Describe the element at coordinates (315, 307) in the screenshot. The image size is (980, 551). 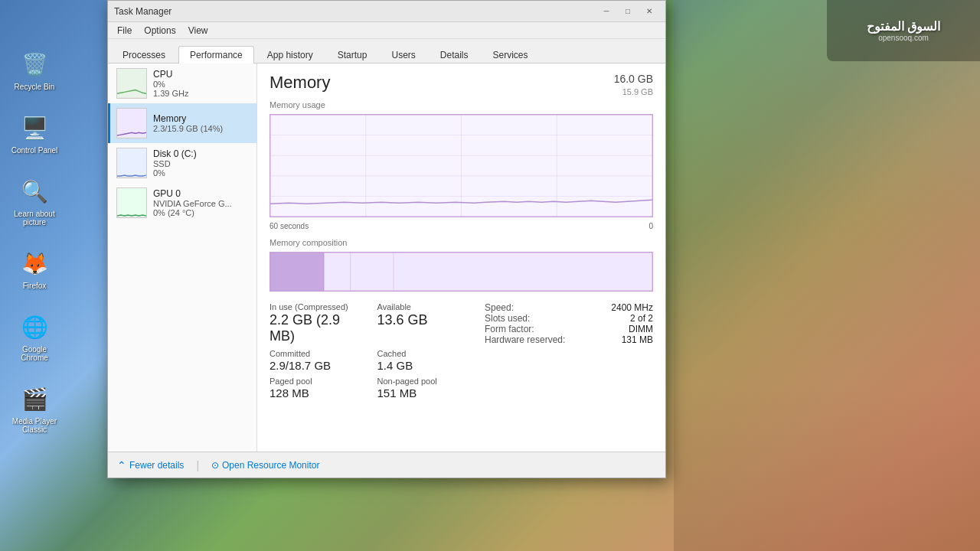
I see `in-use-label: In use (Compressed)` at that location.